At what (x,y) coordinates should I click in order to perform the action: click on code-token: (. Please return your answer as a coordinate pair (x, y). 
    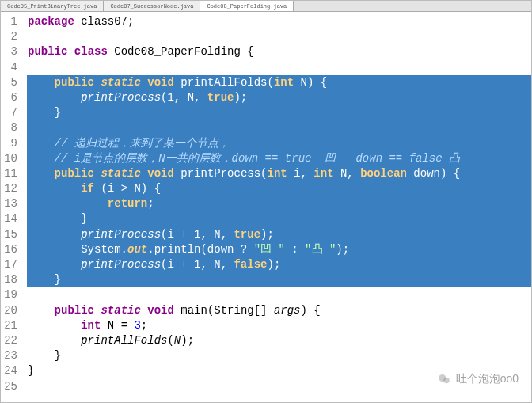
    Looking at the image, I should click on (170, 340).